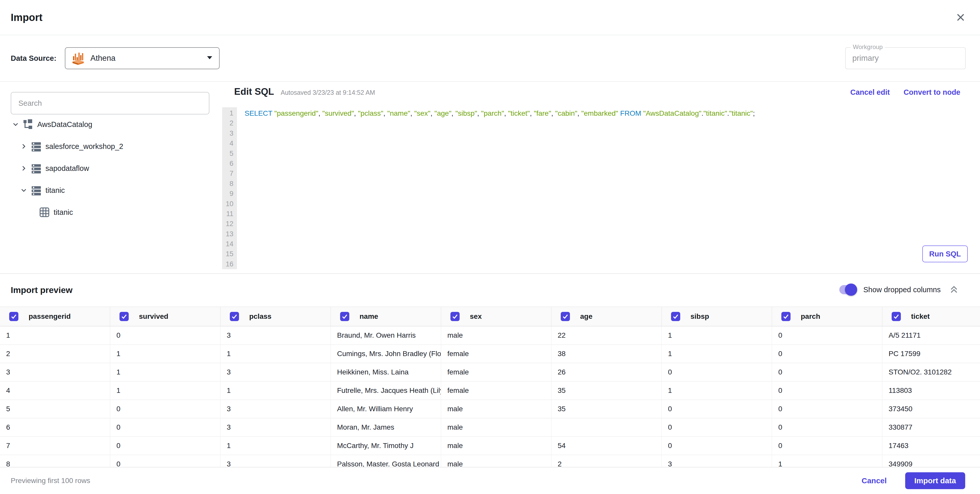 This screenshot has width=980, height=494. What do you see at coordinates (32, 212) in the screenshot?
I see `chevron-spacer` at bounding box center [32, 212].